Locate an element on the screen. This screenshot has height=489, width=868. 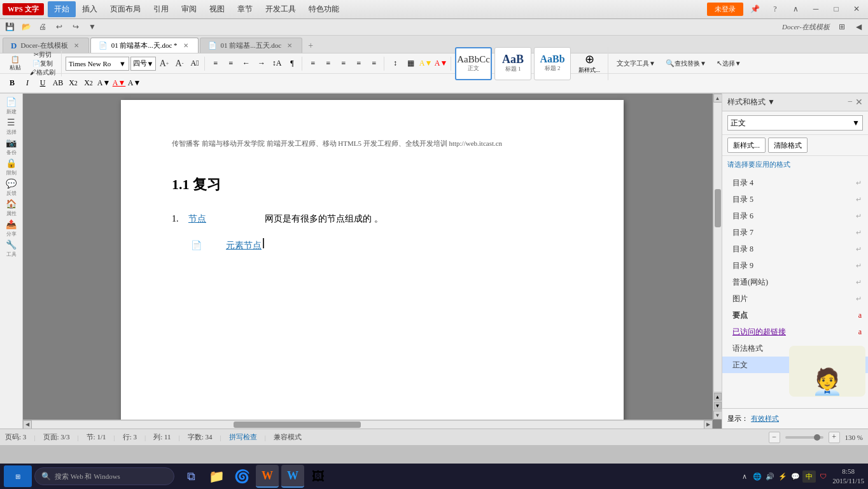
find-replace-button: 🔍 查找替换▼ is located at coordinates (686, 64).